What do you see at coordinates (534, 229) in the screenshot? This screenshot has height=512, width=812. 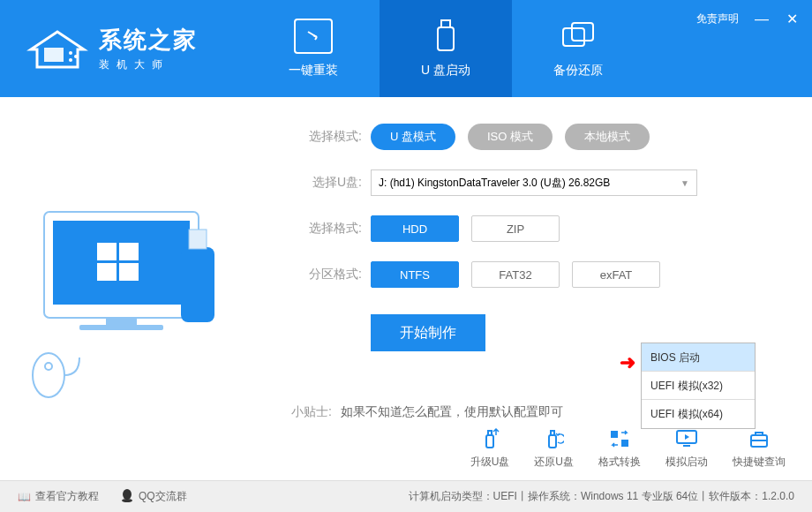 I see `format-row: 选择格式: HDD ZIP` at bounding box center [534, 229].